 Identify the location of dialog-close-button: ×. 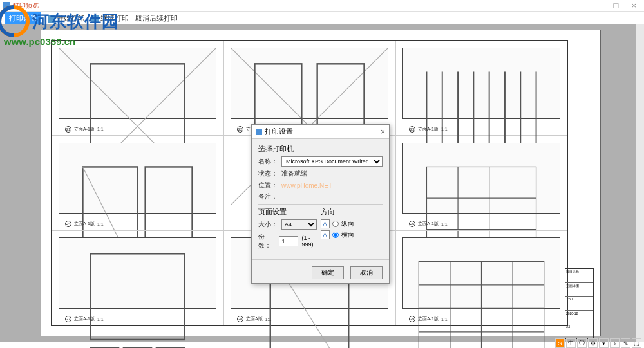
(383, 132).